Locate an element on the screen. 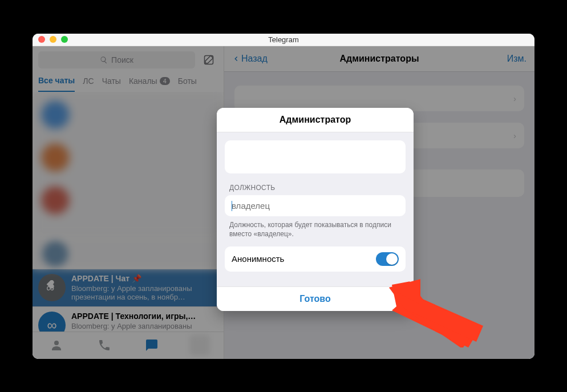  anonymity-row: Анонимность is located at coordinates (315, 259).